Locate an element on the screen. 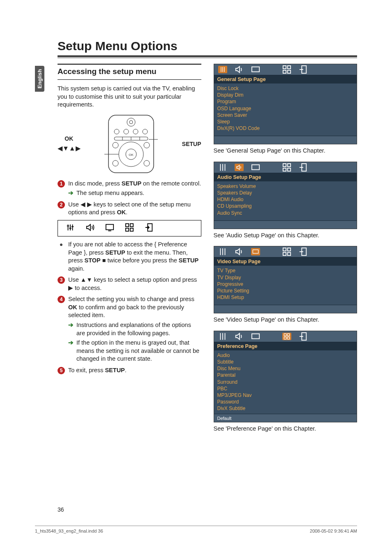 The height and width of the screenshot is (554, 392). remote-label-setup: SETUP is located at coordinates (191, 144).